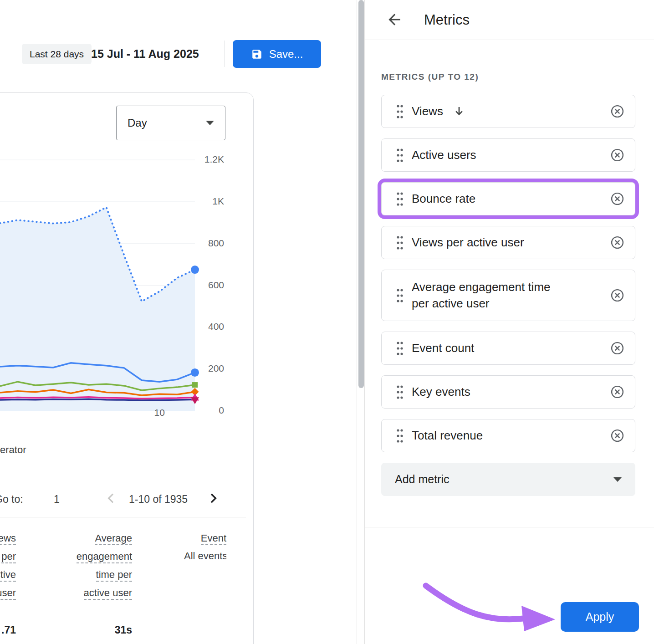 This screenshot has width=654, height=644. I want to click on header-word: active, so click(8, 575).